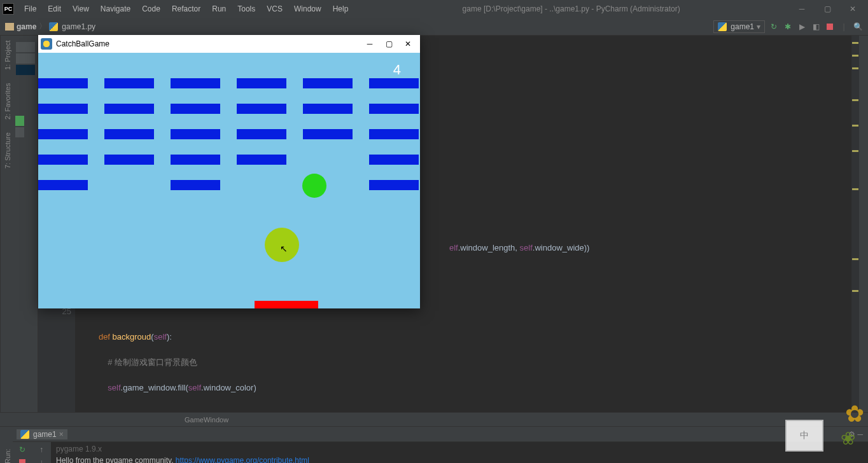 The width and height of the screenshot is (868, 463). I want to click on profile-button: ◧, so click(816, 27).